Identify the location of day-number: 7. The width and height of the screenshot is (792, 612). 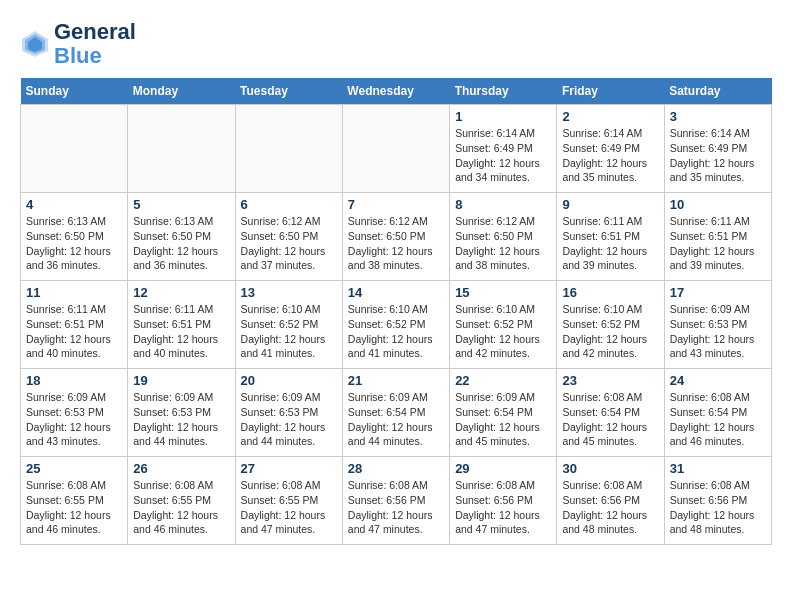
(396, 204).